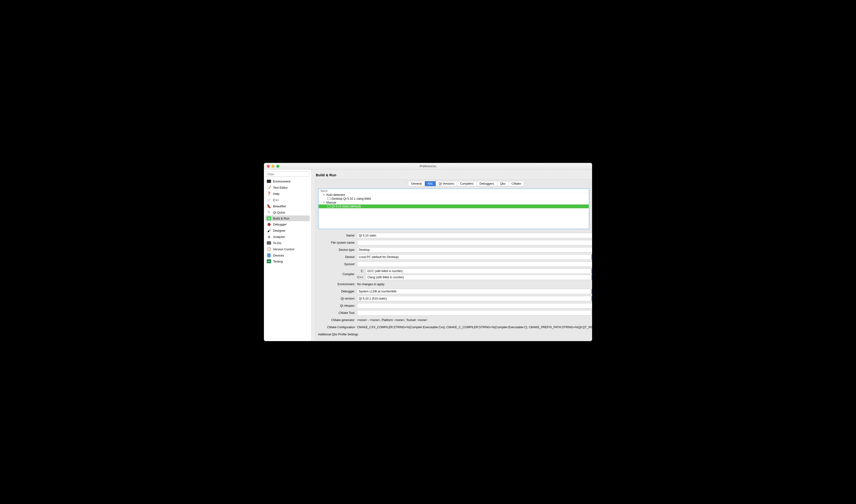 The height and width of the screenshot is (504, 856). Describe the element at coordinates (428, 166) in the screenshot. I see `titlebar: Preferences` at that location.